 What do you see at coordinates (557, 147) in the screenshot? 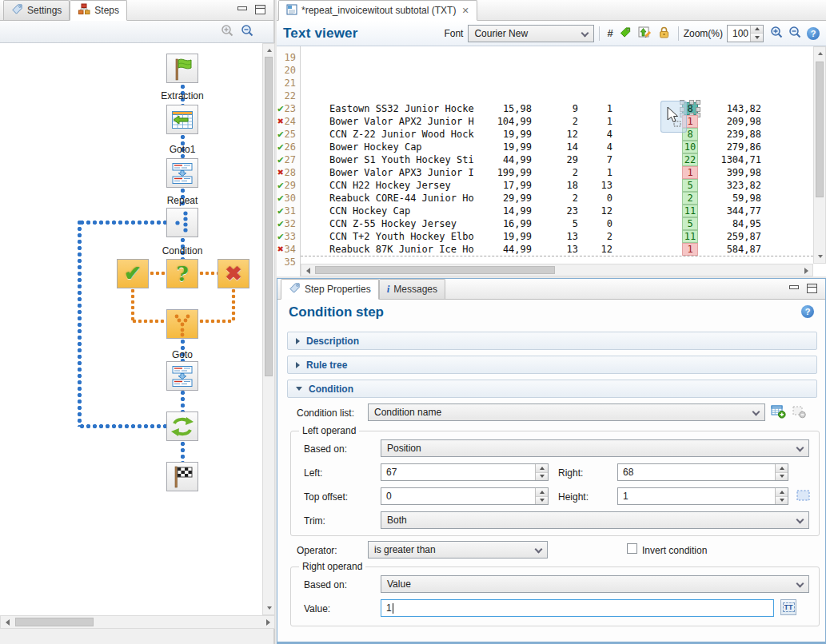
I see `data-row: Bower Hockey Cap19,9914410279,86` at bounding box center [557, 147].